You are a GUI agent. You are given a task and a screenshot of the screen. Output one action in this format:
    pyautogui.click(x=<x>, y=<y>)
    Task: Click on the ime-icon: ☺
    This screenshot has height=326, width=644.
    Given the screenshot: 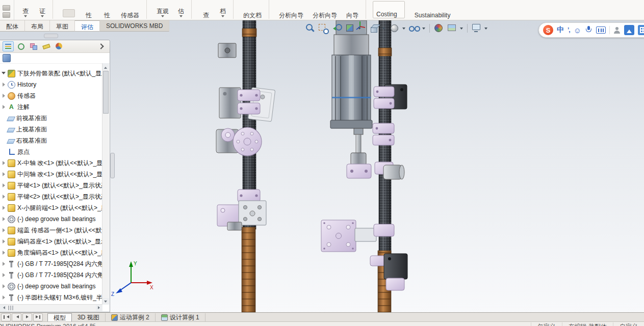 What is the action you would take?
    pyautogui.click(x=577, y=31)
    